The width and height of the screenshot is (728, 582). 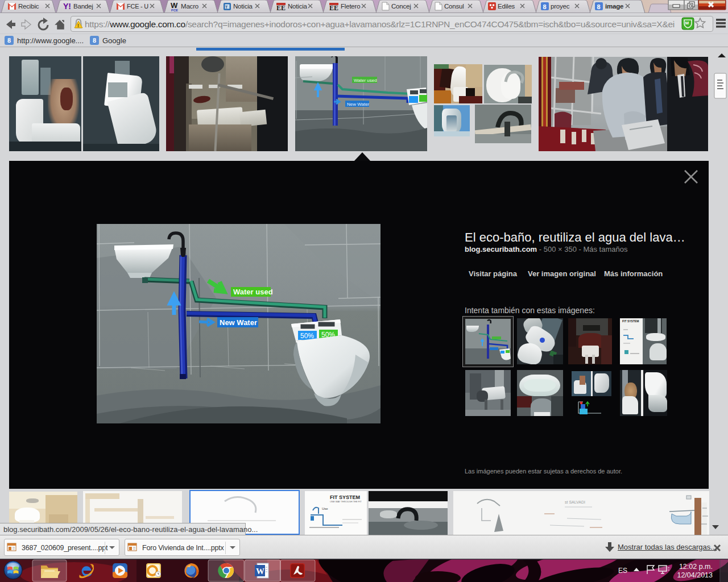 What do you see at coordinates (695, 575) in the screenshot?
I see `svg-text: 12/04/2013` at bounding box center [695, 575].